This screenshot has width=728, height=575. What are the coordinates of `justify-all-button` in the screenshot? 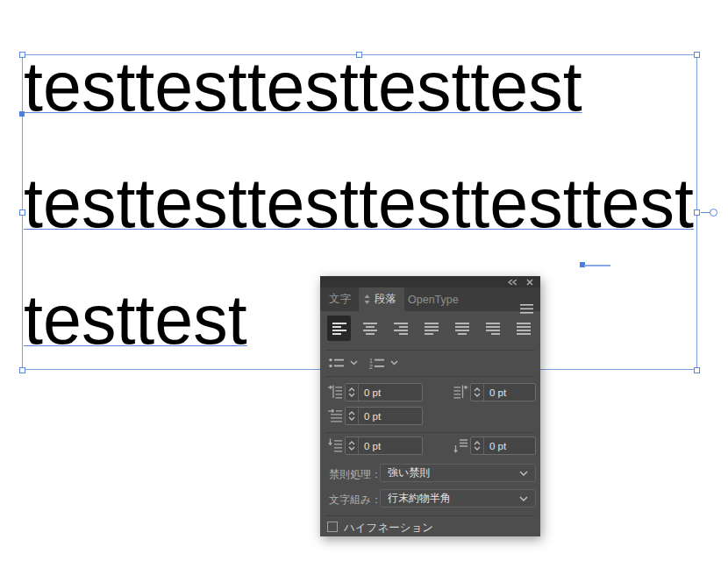 It's located at (523, 328).